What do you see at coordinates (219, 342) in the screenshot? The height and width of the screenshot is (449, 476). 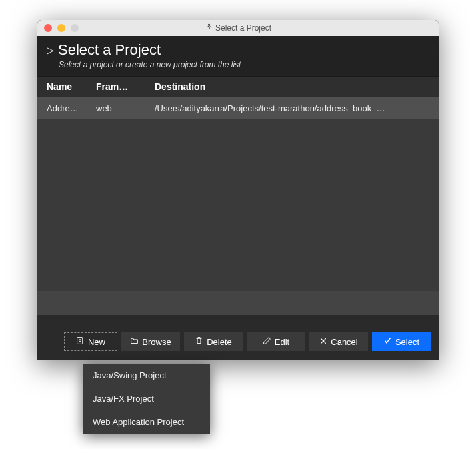 I see `delete-label: Delete` at bounding box center [219, 342].